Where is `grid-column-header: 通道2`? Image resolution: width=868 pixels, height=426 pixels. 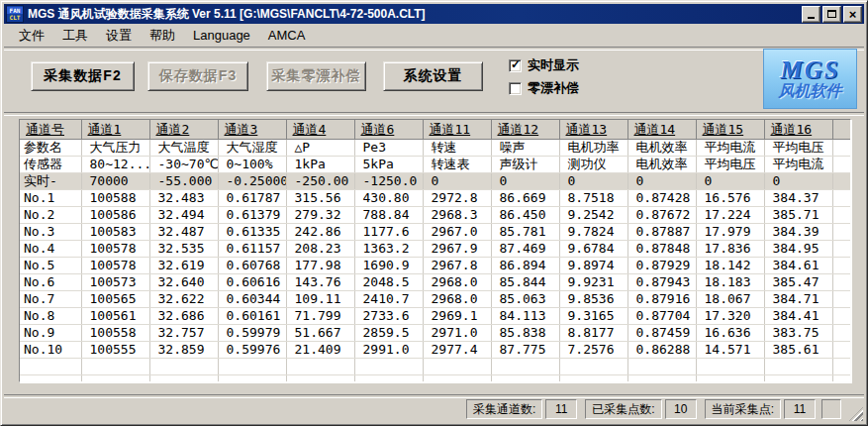
grid-column-header: 通道2 is located at coordinates (184, 130).